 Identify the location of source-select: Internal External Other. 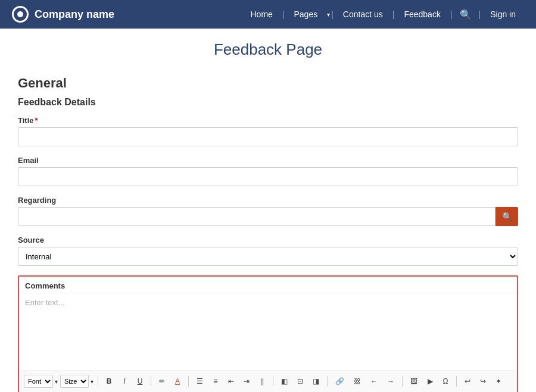
(268, 256).